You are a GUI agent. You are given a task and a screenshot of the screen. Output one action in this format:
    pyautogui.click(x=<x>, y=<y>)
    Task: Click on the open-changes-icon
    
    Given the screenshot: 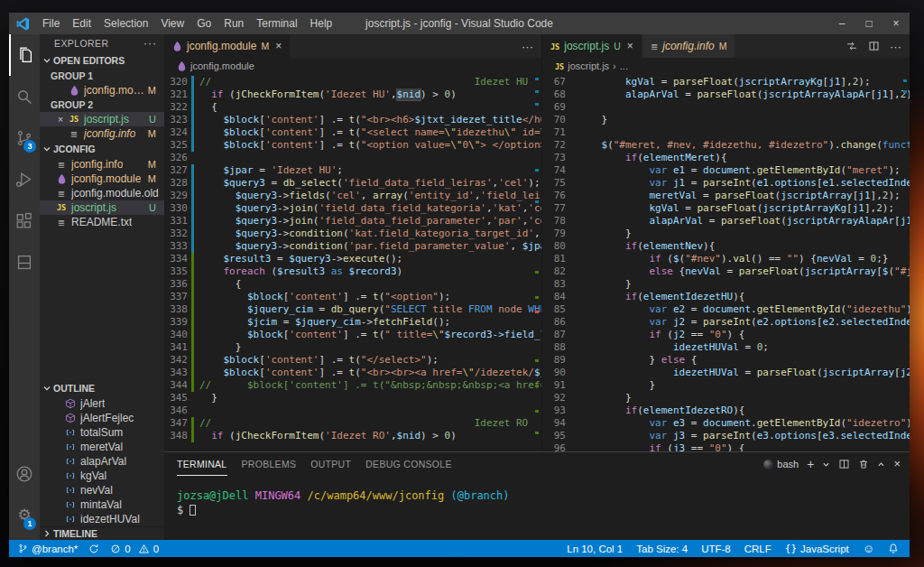 What is the action you would take?
    pyautogui.click(x=852, y=46)
    